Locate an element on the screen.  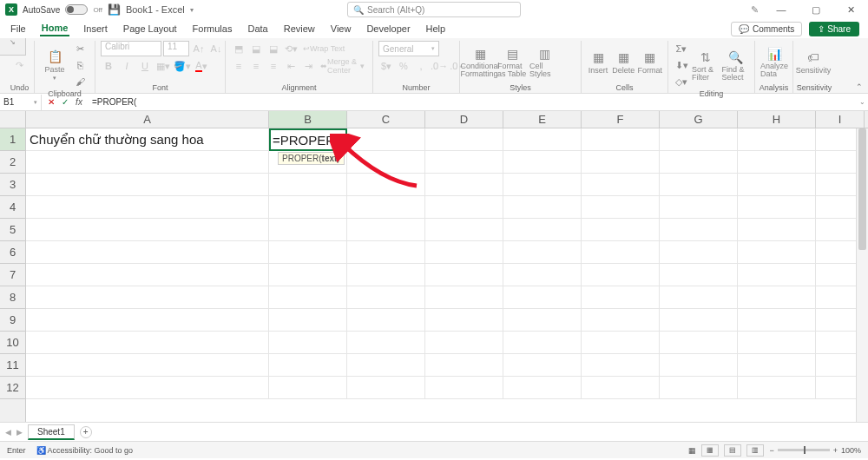
cell-B3 is located at coordinates (308, 185).